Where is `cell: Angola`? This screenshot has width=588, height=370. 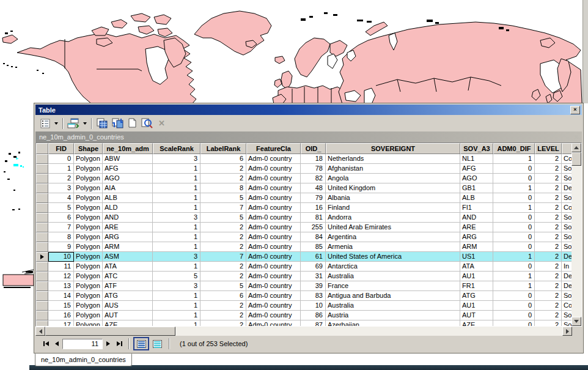
cell: Angola is located at coordinates (393, 179).